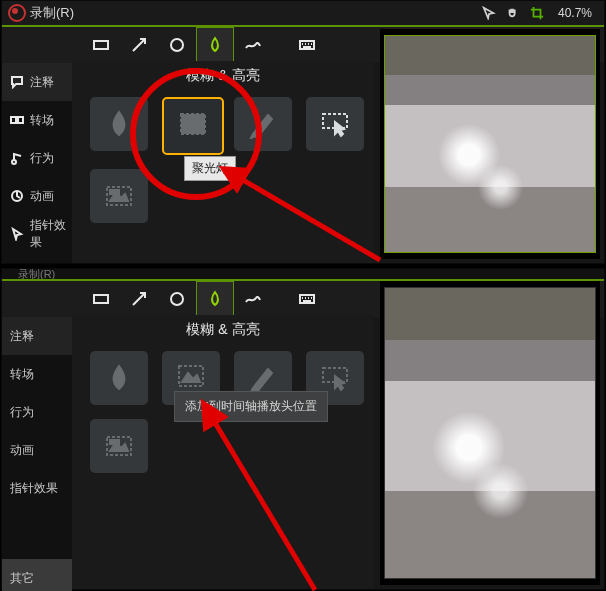  Describe the element at coordinates (513, 13) in the screenshot. I see `hand-icon` at that location.